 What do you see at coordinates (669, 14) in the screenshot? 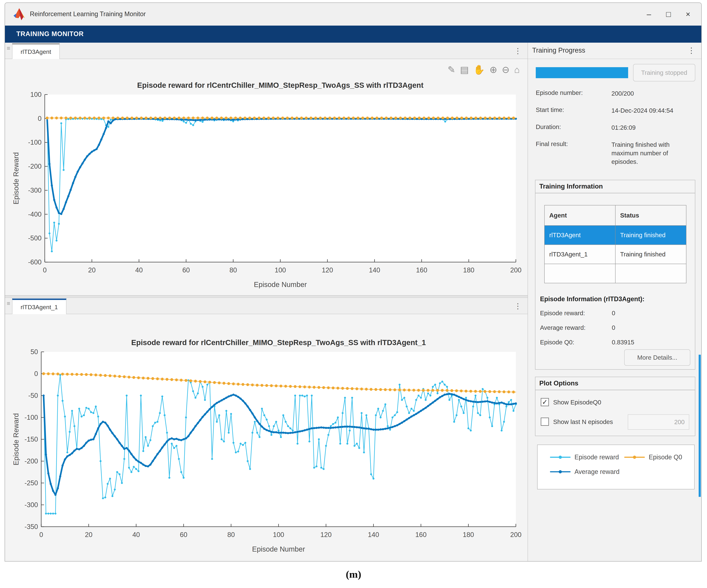
I see `maximize-button: □` at bounding box center [669, 14].